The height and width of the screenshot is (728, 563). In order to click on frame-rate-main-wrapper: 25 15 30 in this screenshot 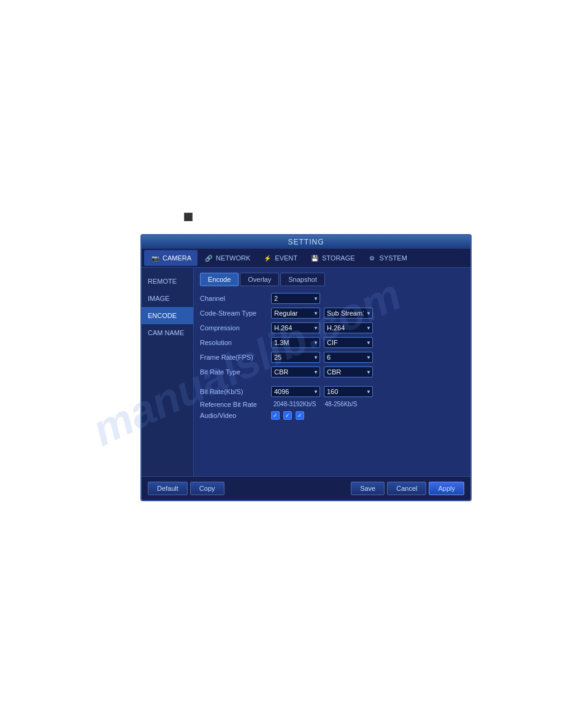, I will do `click(296, 357)`.